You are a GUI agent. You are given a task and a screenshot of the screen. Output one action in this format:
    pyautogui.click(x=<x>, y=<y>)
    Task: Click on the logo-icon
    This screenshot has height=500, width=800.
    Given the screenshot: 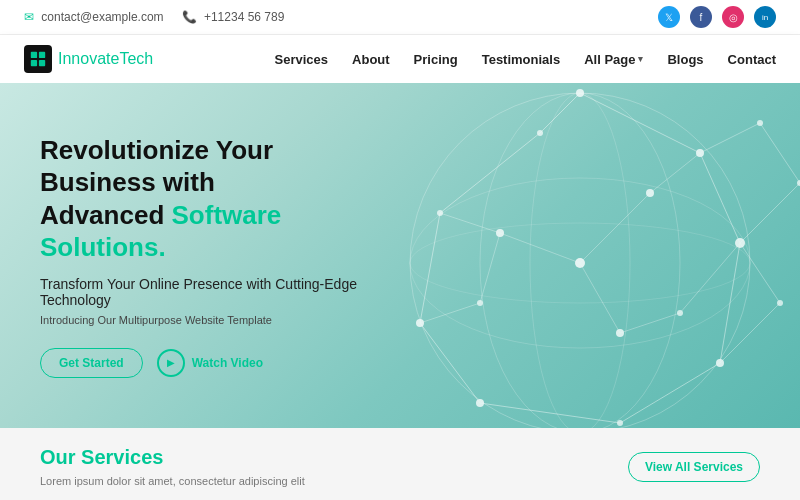 What is the action you would take?
    pyautogui.click(x=38, y=59)
    